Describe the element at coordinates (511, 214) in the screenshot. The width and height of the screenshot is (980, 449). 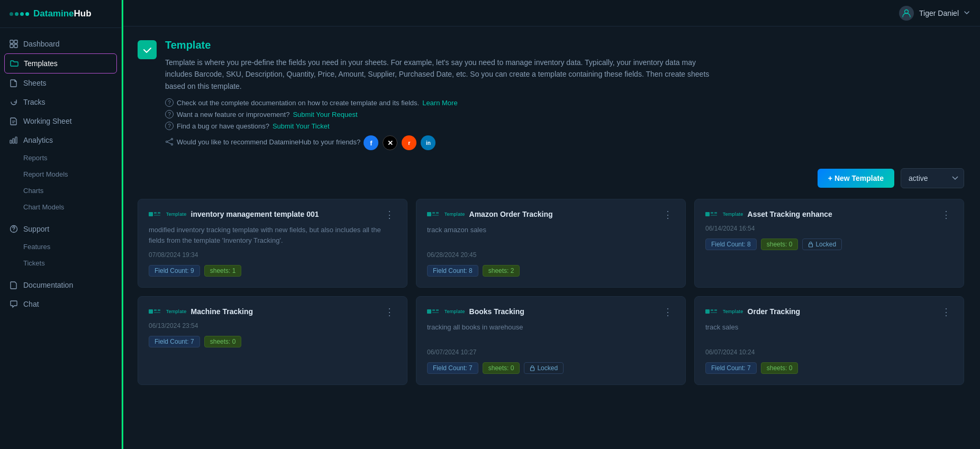
I see `card-title-2: Amazon Order Tracking` at that location.